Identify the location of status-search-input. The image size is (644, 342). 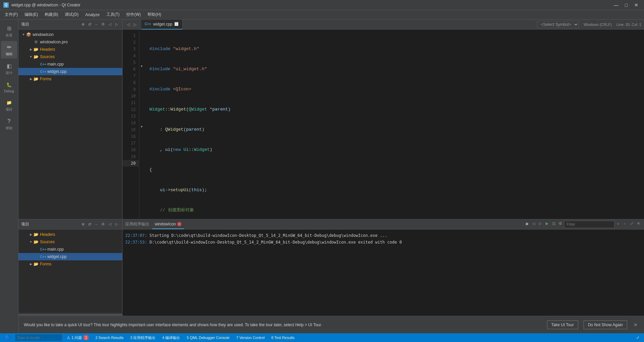
(39, 338).